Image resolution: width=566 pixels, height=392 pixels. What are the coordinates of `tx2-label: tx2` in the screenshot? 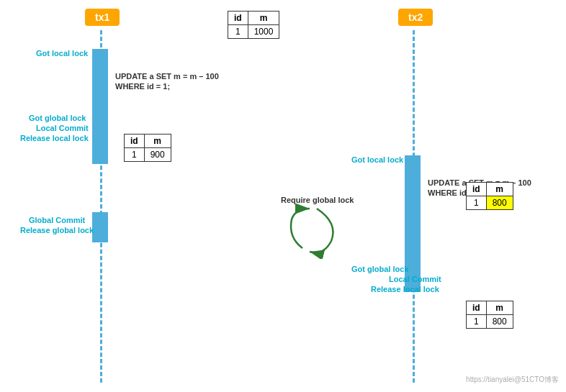 It's located at (415, 17).